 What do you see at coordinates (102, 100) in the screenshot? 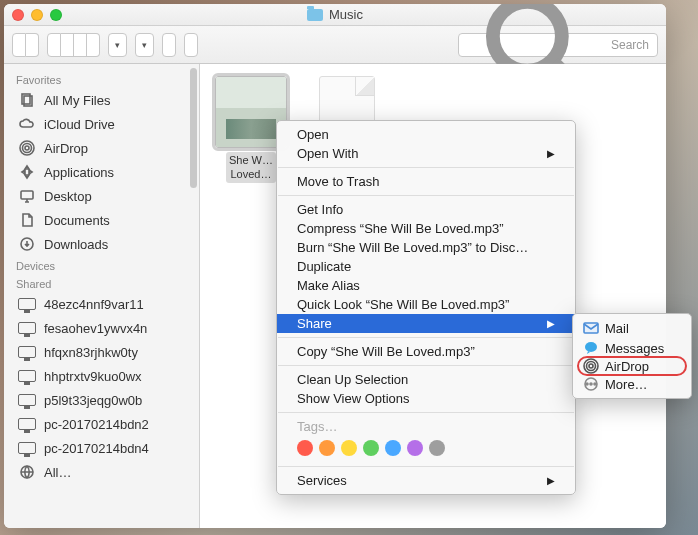
I see `sidebar-item-all-my-files: All My Files` at bounding box center [102, 100].